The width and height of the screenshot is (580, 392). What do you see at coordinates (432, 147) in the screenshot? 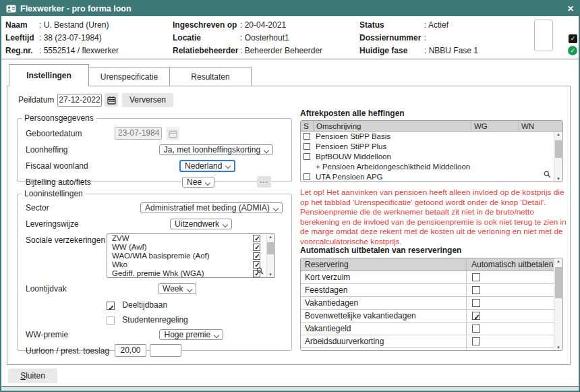
I see `table-row: Pensioen StiPP Plus` at bounding box center [432, 147].